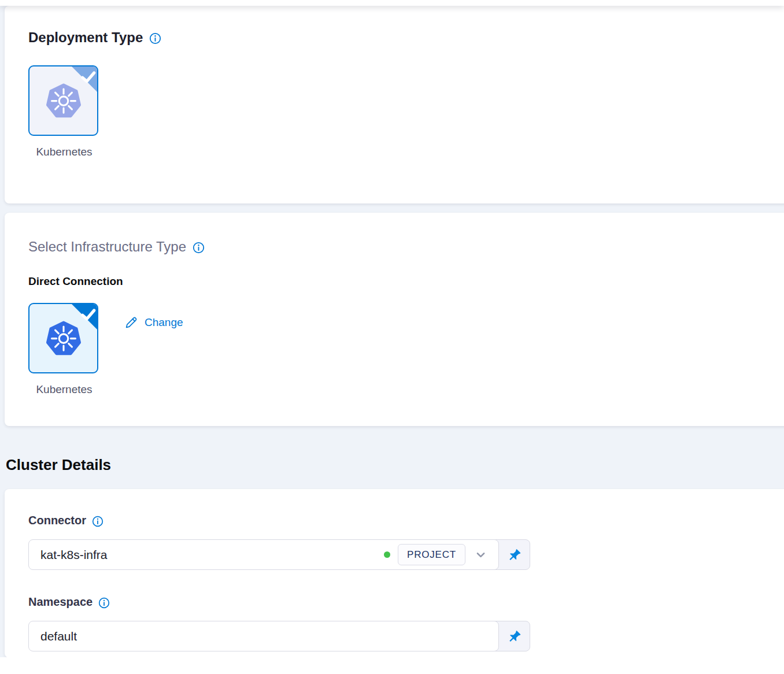 This screenshot has width=784, height=674. I want to click on deployment-type-heading: Deployment Type, so click(406, 38).